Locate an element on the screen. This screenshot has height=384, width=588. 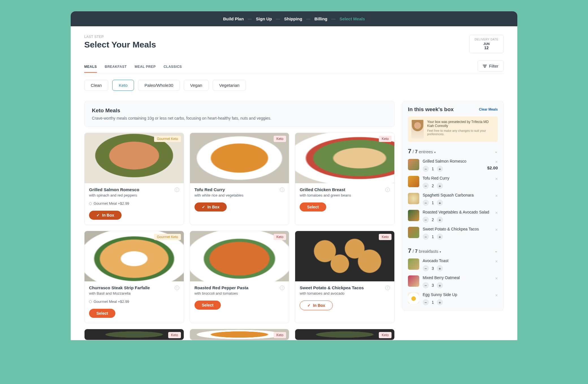
clear-meals-link: Clear Meals is located at coordinates (488, 109).